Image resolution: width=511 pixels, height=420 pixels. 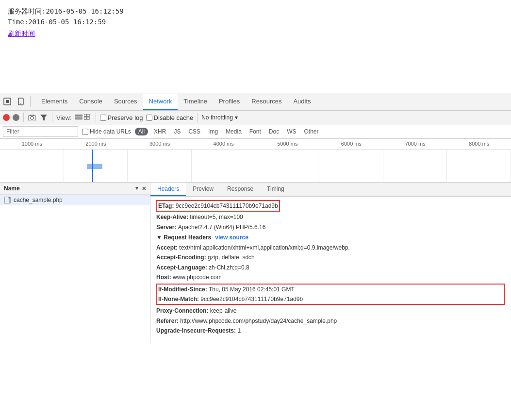 I want to click on filter-doc: Doc, so click(x=274, y=132).